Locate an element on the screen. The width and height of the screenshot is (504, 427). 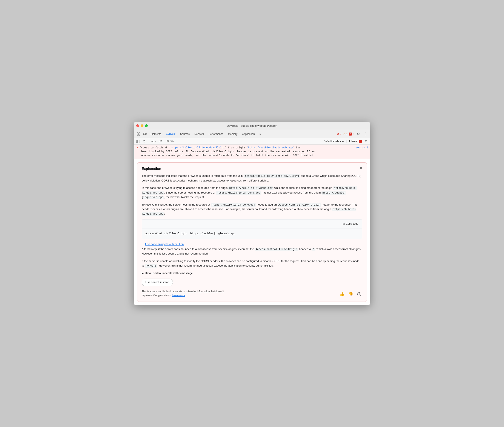
code-server2: https://hello-io-24.deno.dev is located at coordinates (234, 205).